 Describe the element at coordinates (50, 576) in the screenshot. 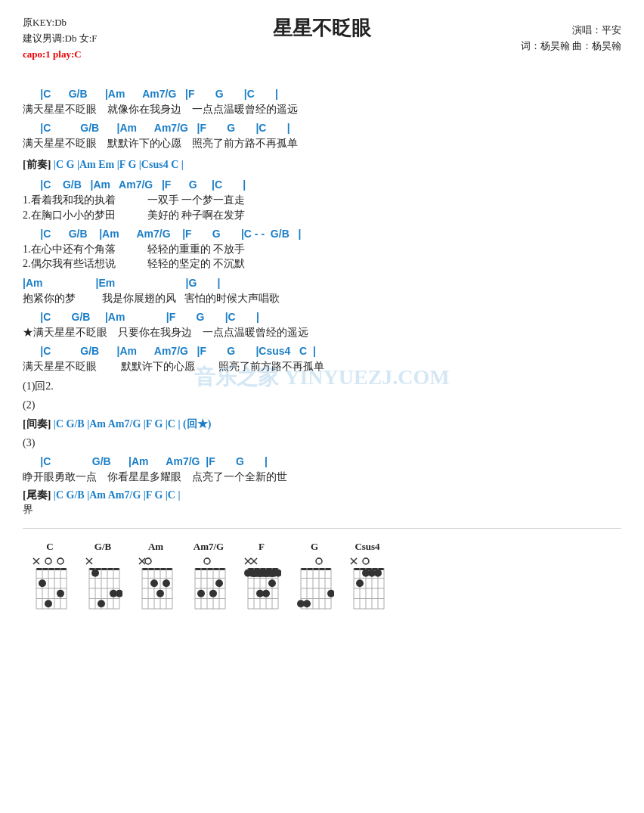

I see `chord-diagram-C: C` at that location.